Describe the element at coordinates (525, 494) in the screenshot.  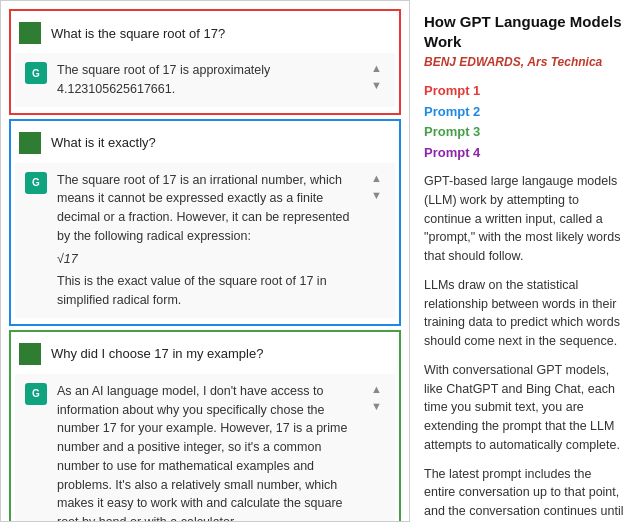
I see `explanation-para4: The latest prompt includes the entire co…` at that location.